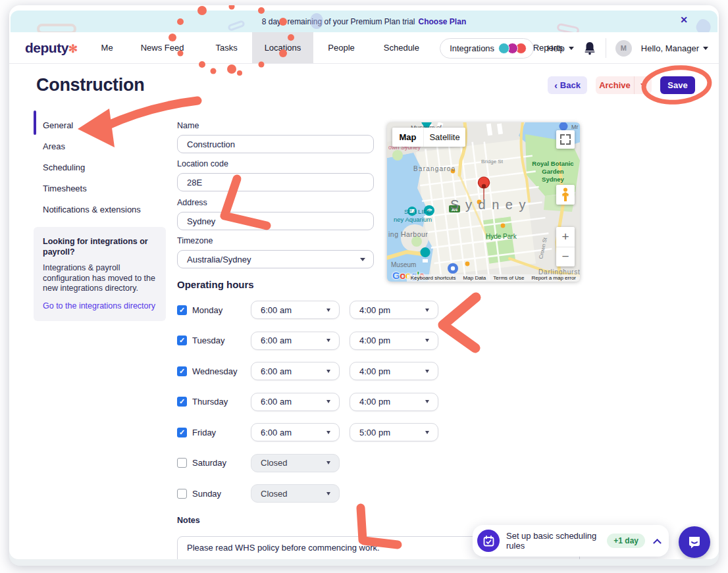  Describe the element at coordinates (51, 48) in the screenshot. I see `deputy-logo: deputy✻` at that location.